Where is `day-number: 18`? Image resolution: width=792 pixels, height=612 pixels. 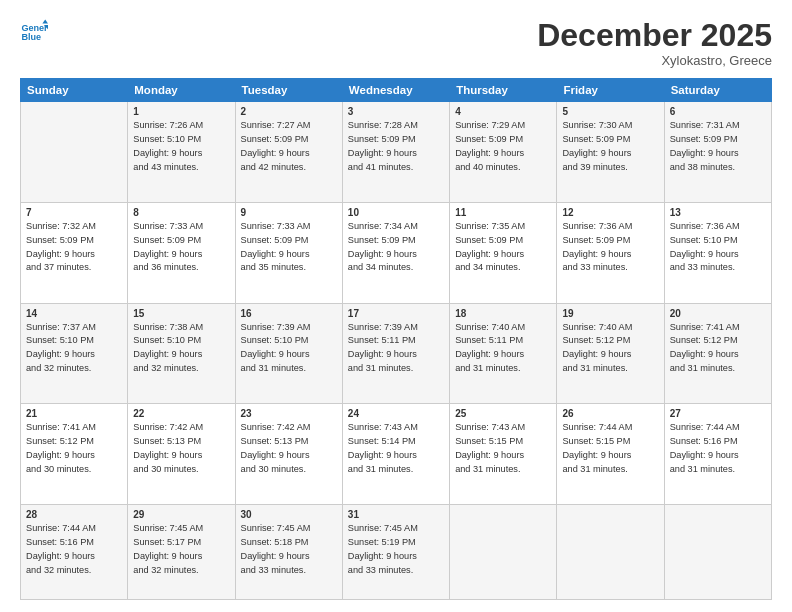 day-number: 18 is located at coordinates (503, 314).